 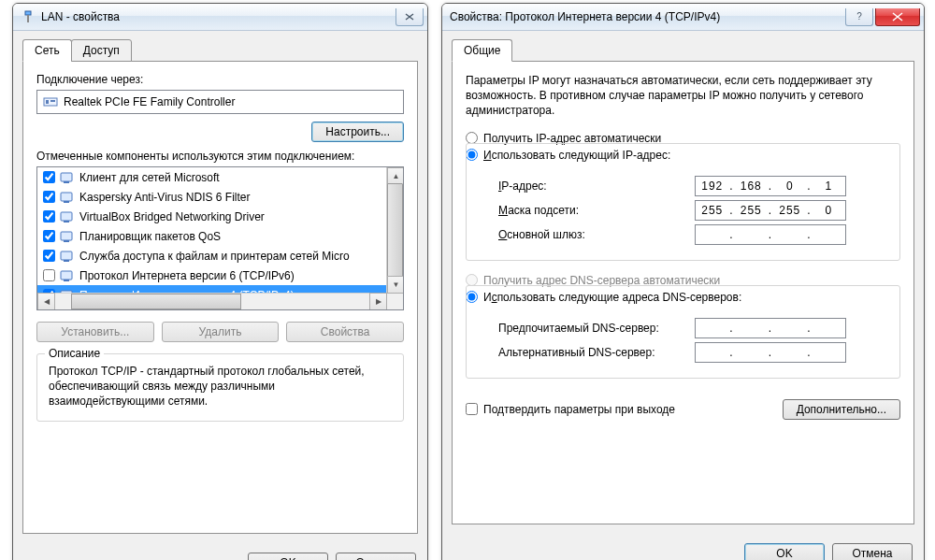 I want to click on description-title: Описание, so click(x=75, y=353).